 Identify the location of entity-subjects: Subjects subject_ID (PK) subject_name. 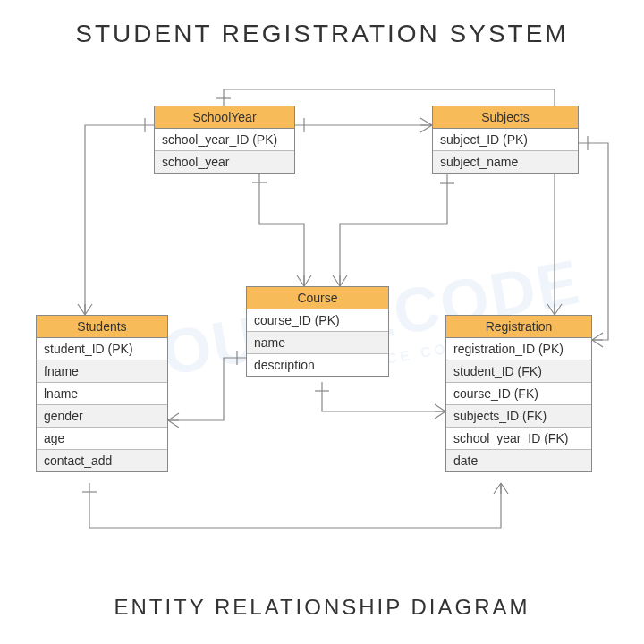
(505, 140).